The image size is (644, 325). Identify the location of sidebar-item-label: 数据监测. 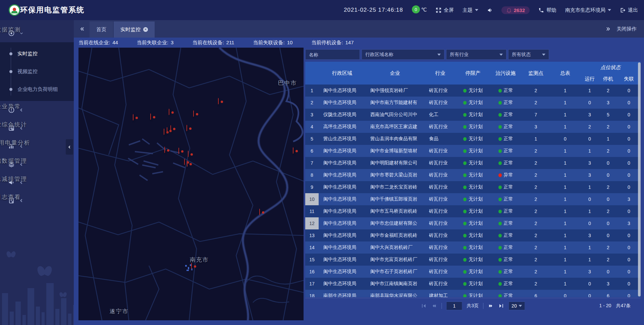
(10, 30).